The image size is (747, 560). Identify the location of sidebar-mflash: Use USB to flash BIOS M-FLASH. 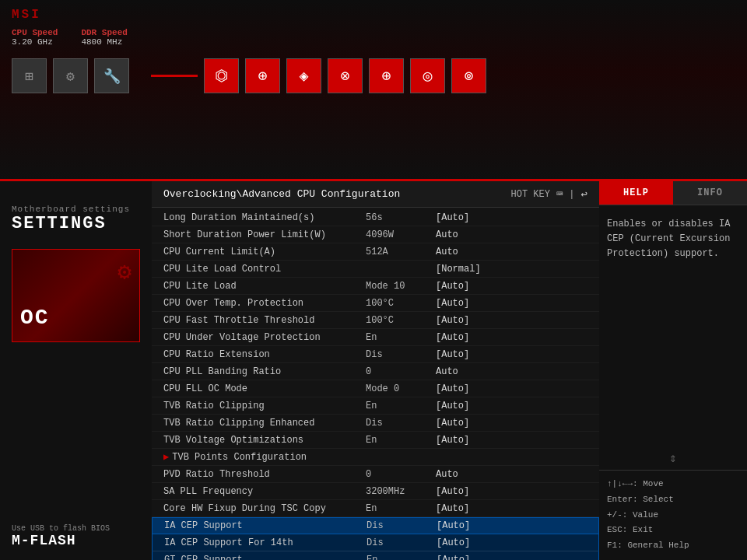
(61, 537).